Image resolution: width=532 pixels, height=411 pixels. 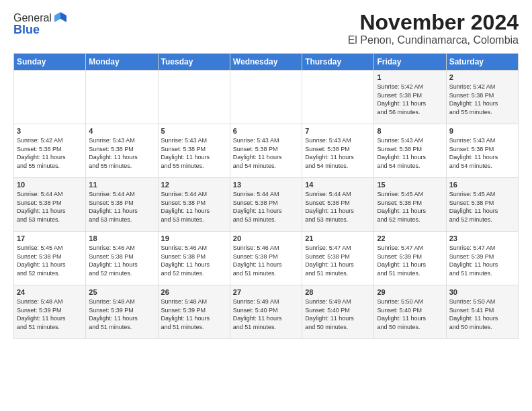 What do you see at coordinates (50, 131) in the screenshot?
I see `day-number: 3` at bounding box center [50, 131].